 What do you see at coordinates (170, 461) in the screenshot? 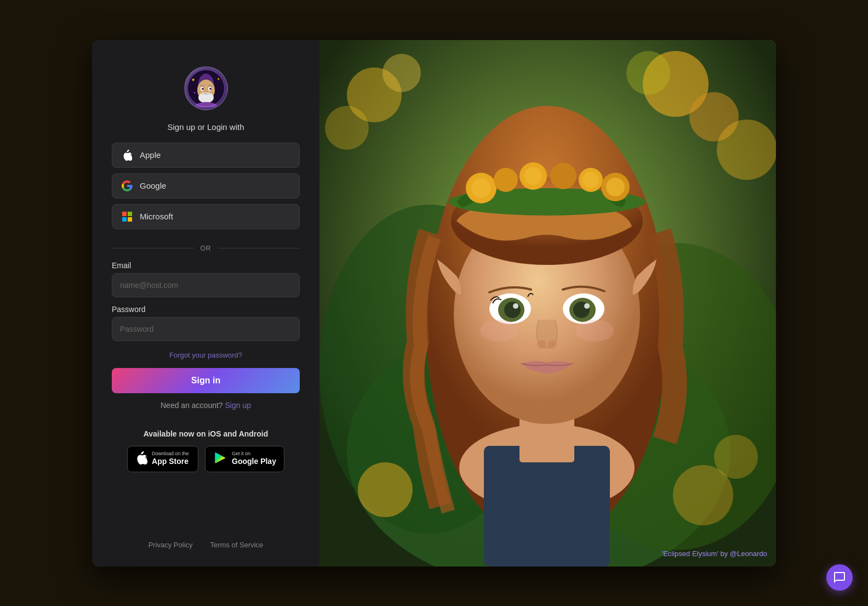
I see `appstore-main: App Store` at bounding box center [170, 461].